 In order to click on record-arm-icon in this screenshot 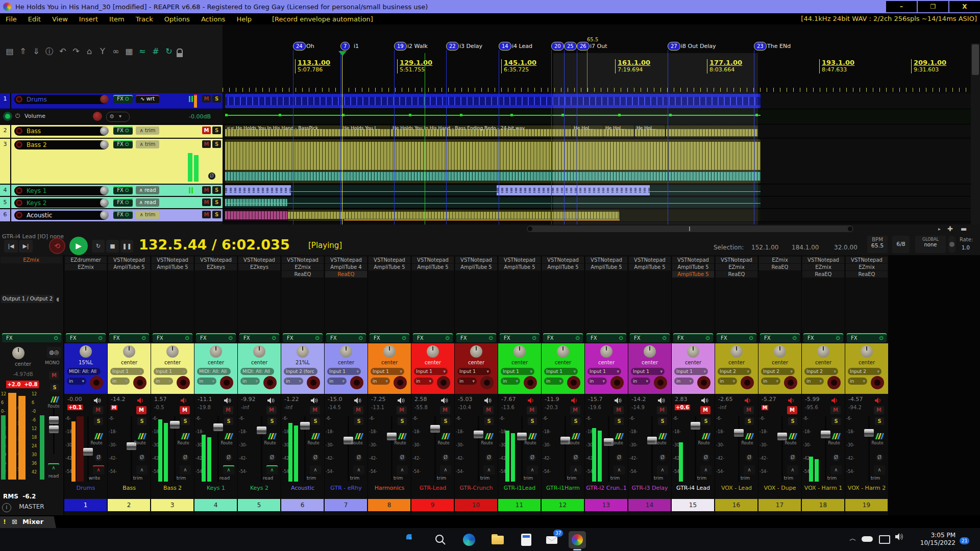, I will do `click(19, 191)`.